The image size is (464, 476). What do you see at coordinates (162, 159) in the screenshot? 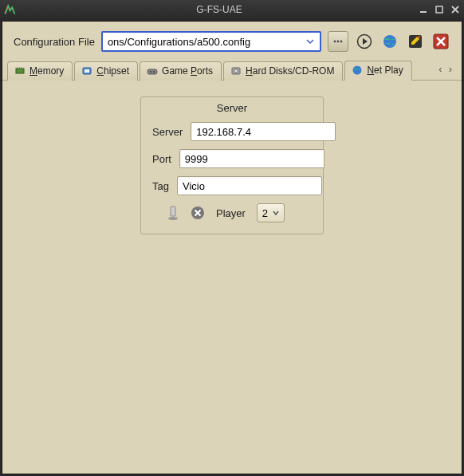
I see `port-label: Port` at bounding box center [162, 159].